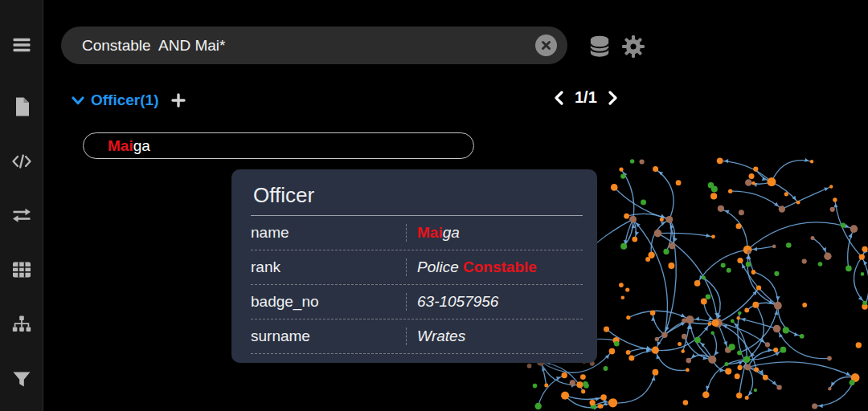 The height and width of the screenshot is (411, 868). Describe the element at coordinates (78, 100) in the screenshot. I see `chevron-down-icon` at that location.